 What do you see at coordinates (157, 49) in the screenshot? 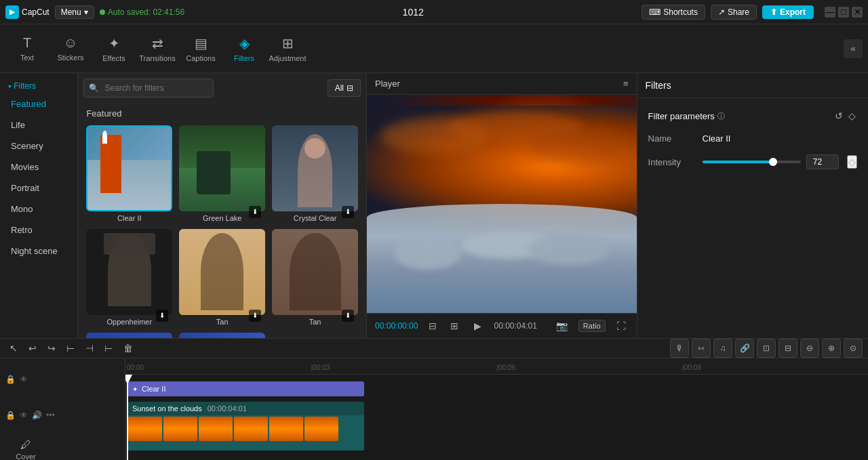
I see `tool-transitions: ⇄ Transitions` at bounding box center [157, 49].